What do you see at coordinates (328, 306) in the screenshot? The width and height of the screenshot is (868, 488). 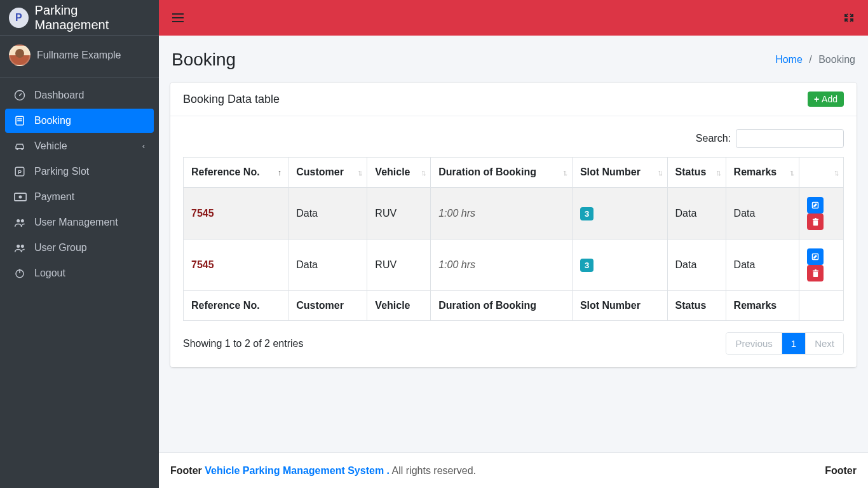 I see `footer-customer: Customer` at bounding box center [328, 306].